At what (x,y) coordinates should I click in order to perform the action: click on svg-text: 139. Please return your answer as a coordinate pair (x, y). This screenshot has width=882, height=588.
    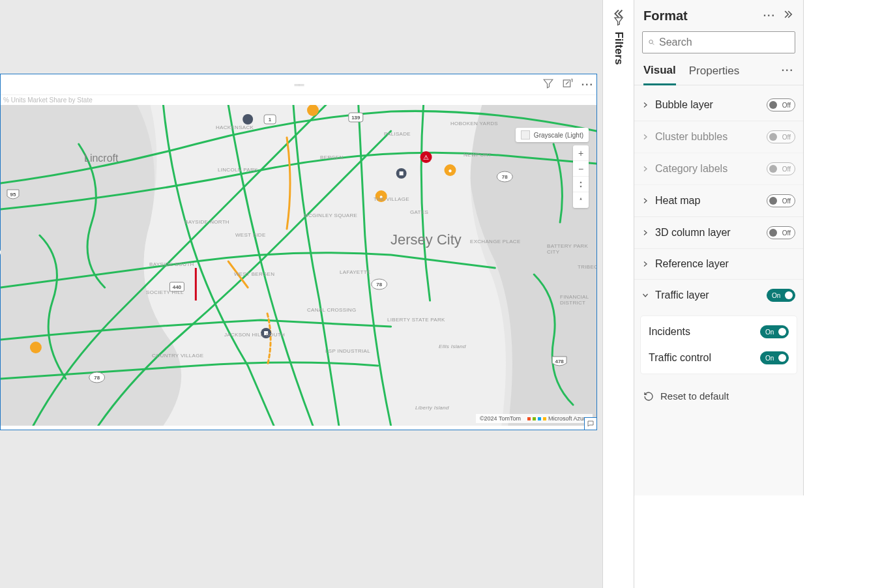
    Looking at the image, I should click on (356, 117).